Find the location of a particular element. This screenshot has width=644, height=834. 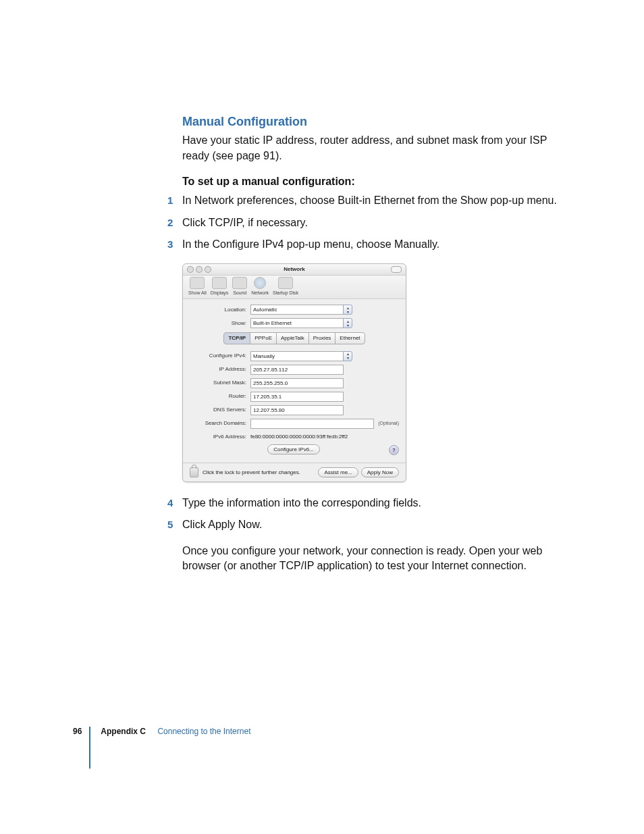

ipv6-address-label: IPv6 Address: is located at coordinates (220, 436).